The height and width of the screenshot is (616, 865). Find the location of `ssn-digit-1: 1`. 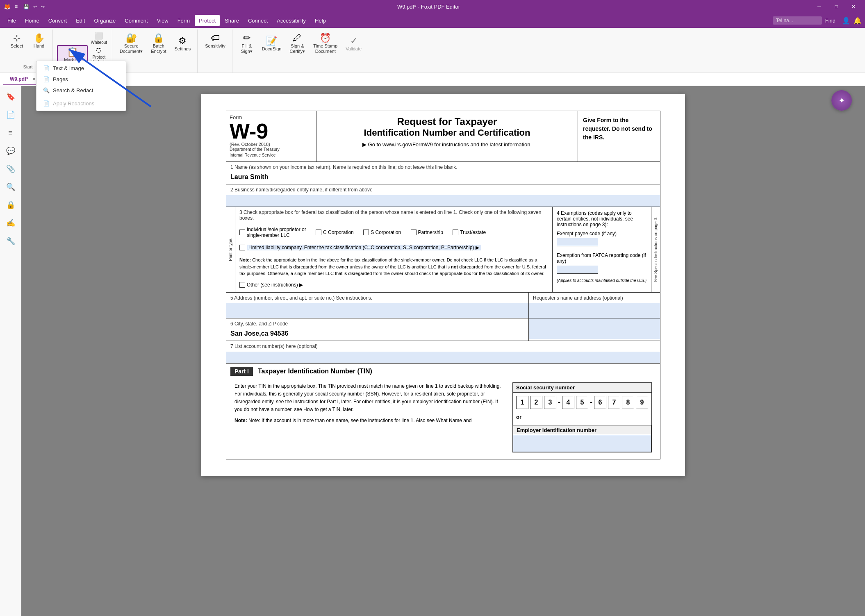

ssn-digit-1: 1 is located at coordinates (522, 402).